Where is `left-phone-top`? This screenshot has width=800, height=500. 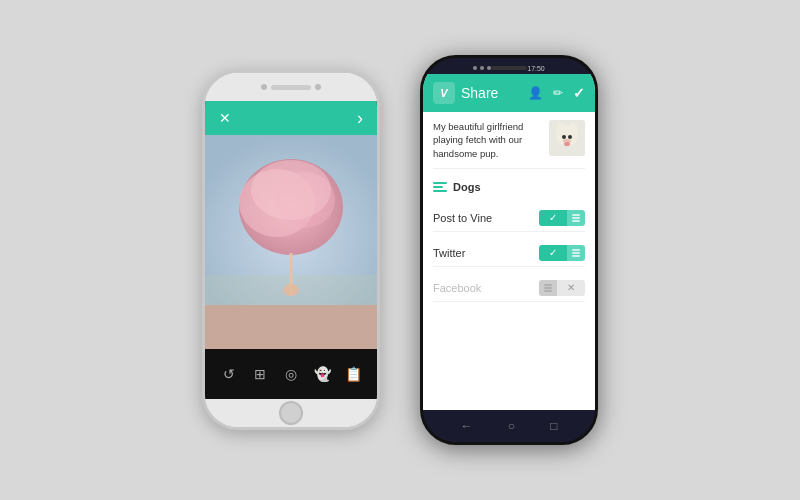
left-phone-top is located at coordinates (291, 87).